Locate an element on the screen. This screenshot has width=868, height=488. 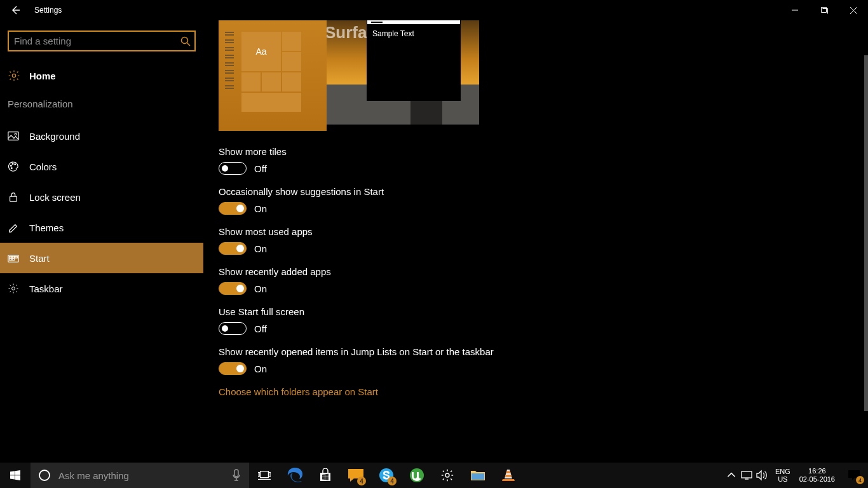
sidebar-item-label: Colors is located at coordinates (43, 166).